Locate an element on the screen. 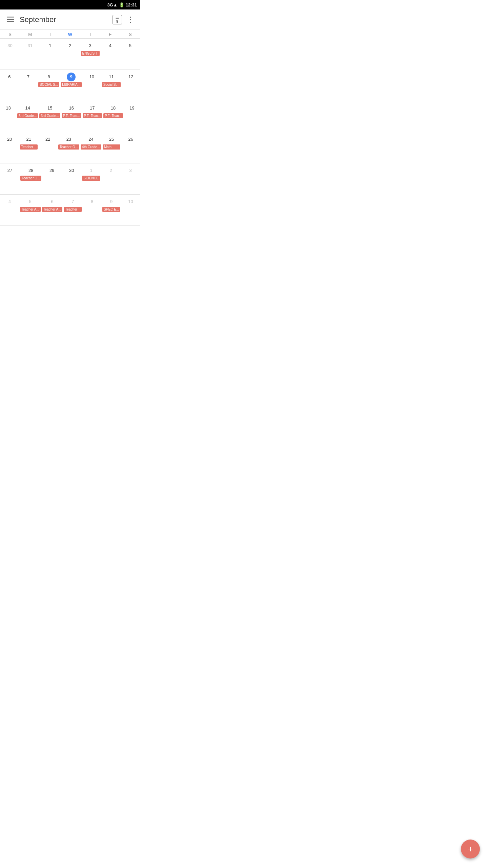 The height and width of the screenshot is (868, 488). day-number: 21 is located at coordinates (29, 139).